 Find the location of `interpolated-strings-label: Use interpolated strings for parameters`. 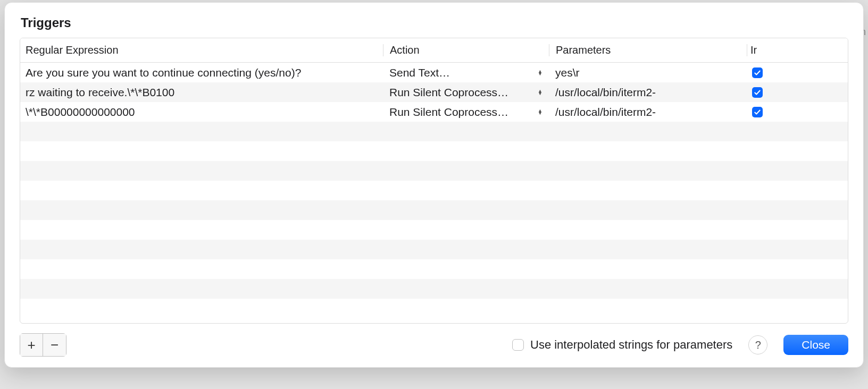

interpolated-strings-label: Use interpolated strings for parameters is located at coordinates (631, 345).